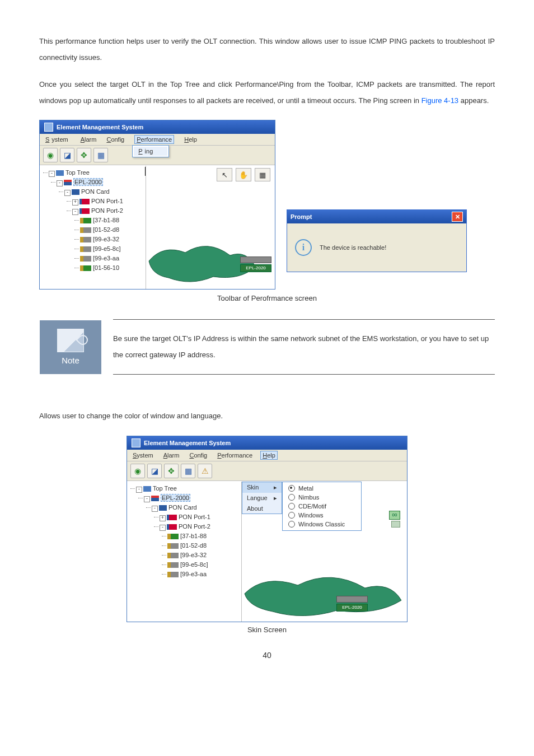 The image size is (534, 756). What do you see at coordinates (224, 175) in the screenshot?
I see `canvas-tool-pointer: ↖` at bounding box center [224, 175].